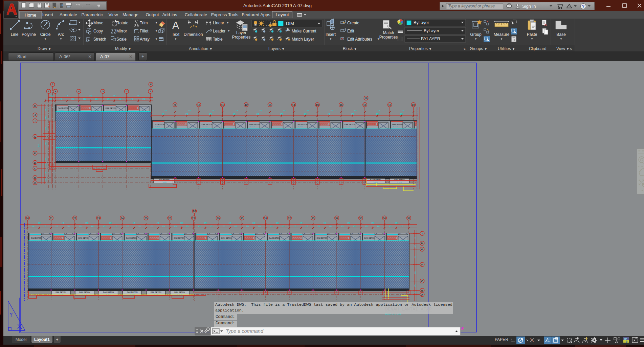  I want to click on svg-text: 29, so click(218, 218).